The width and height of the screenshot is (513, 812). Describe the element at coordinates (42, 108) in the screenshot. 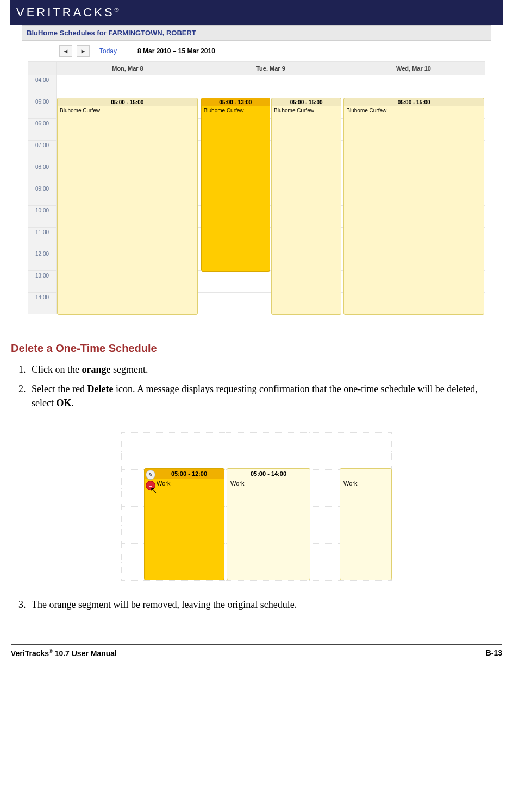

I see `time-label: 05:00` at that location.